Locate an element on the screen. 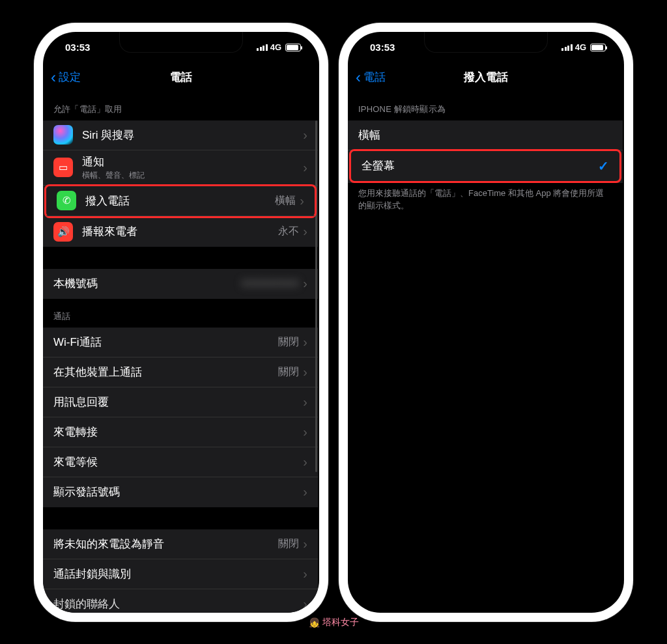  row-call-blocking: 通話封鎖與識別 › is located at coordinates (180, 574).